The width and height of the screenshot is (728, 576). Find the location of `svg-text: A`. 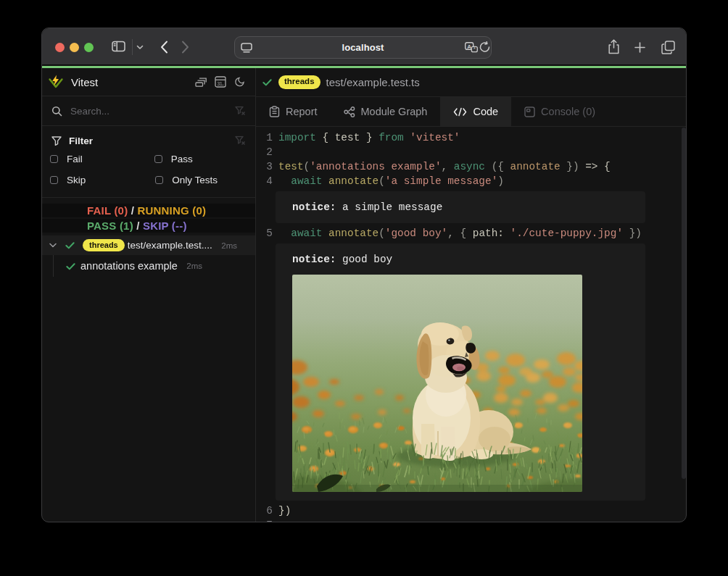

svg-text: A is located at coordinates (469, 46).